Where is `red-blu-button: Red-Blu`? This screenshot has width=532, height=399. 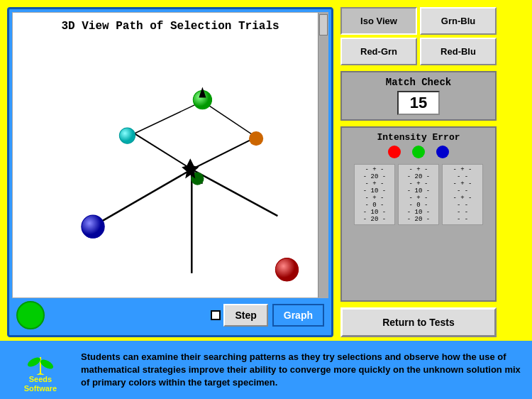 red-blu-button: Red-Blu is located at coordinates (458, 51).